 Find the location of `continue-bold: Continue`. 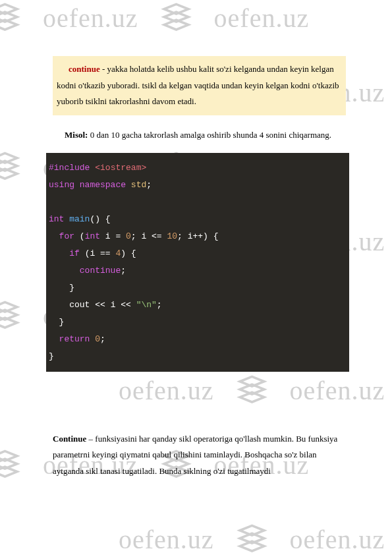

continue-bold: Continue is located at coordinates (70, 439).